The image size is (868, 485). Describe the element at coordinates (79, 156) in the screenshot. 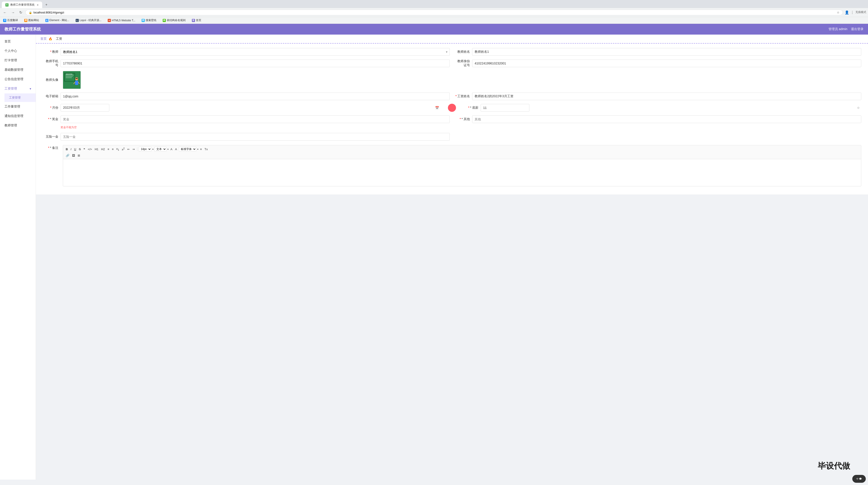

I see `editor-table-button: ⊞` at that location.